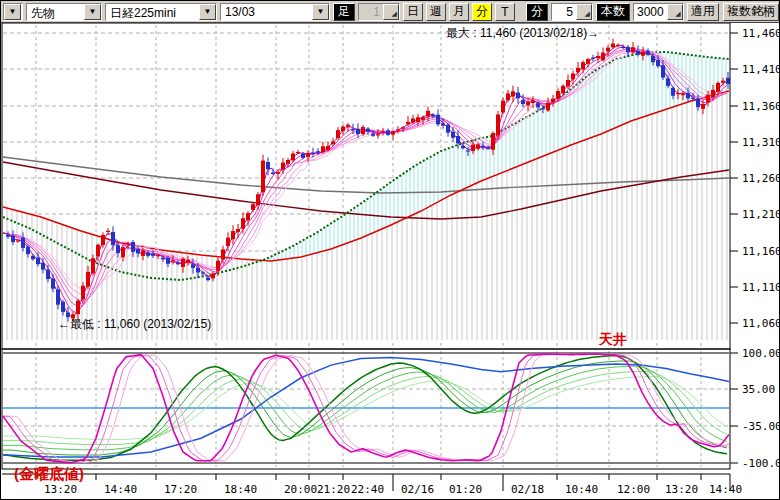 The height and width of the screenshot is (500, 780). I want to click on bar-interval-spinner: 1 ◢, so click(379, 12).